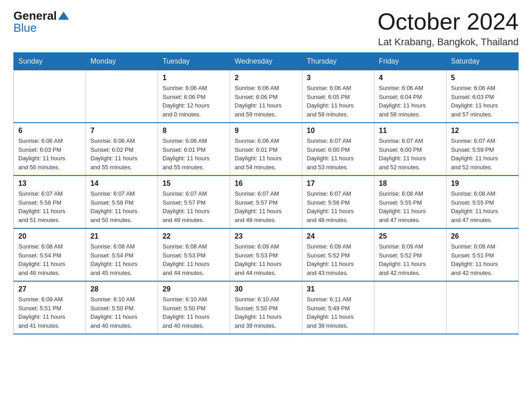 The image size is (532, 411). What do you see at coordinates (338, 131) in the screenshot?
I see `day-number: 10` at bounding box center [338, 131].